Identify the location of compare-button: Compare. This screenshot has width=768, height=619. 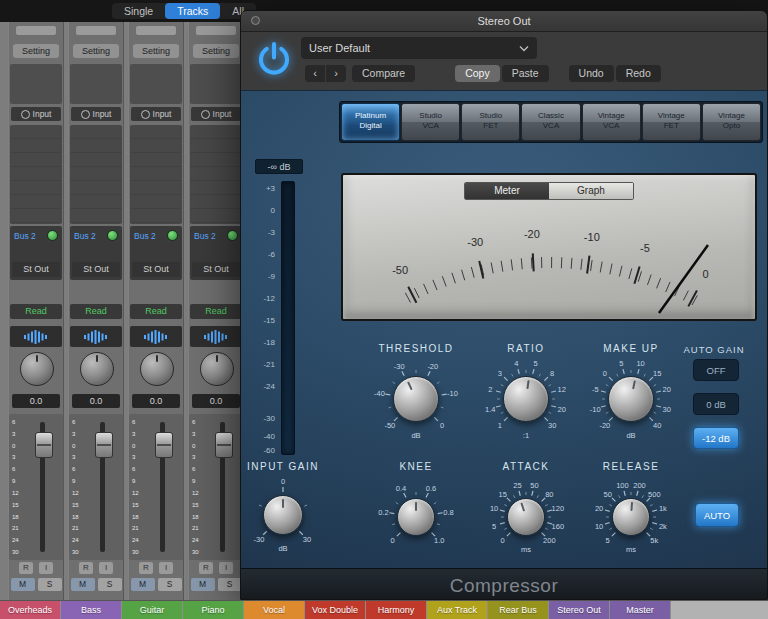
(384, 74).